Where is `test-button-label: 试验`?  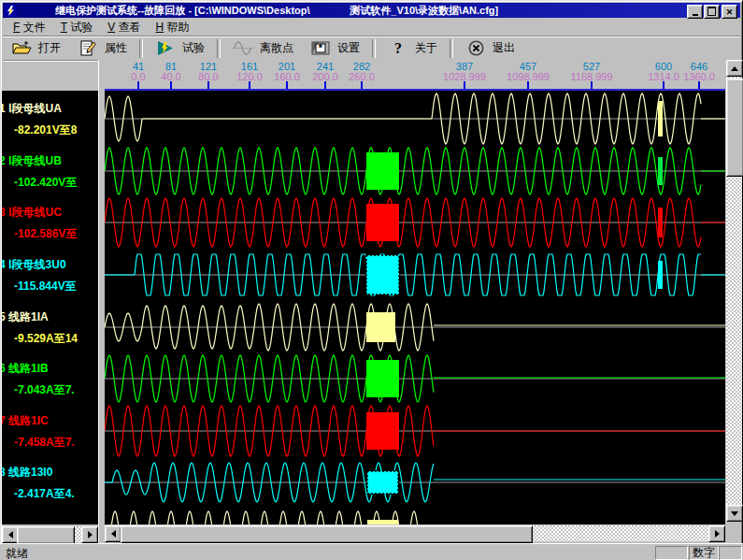 test-button-label: 试验 is located at coordinates (193, 49).